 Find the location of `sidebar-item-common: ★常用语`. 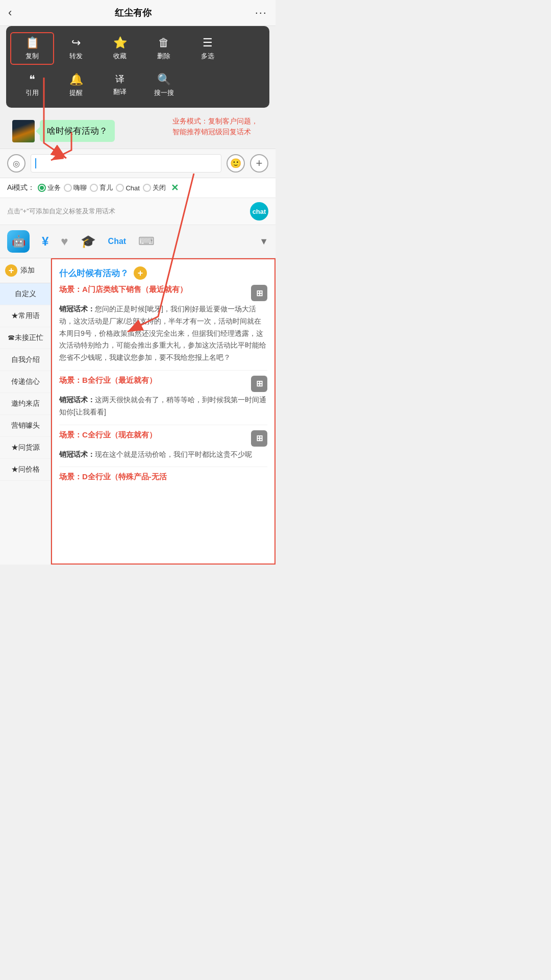

sidebar-item-common: ★常用语 is located at coordinates (26, 316).